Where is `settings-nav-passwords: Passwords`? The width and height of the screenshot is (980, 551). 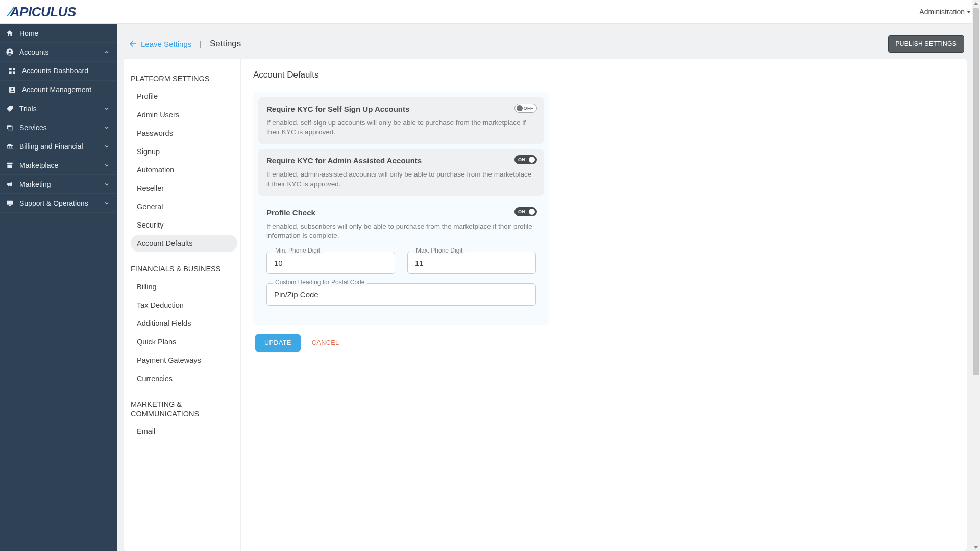
settings-nav-passwords: Passwords is located at coordinates (184, 133).